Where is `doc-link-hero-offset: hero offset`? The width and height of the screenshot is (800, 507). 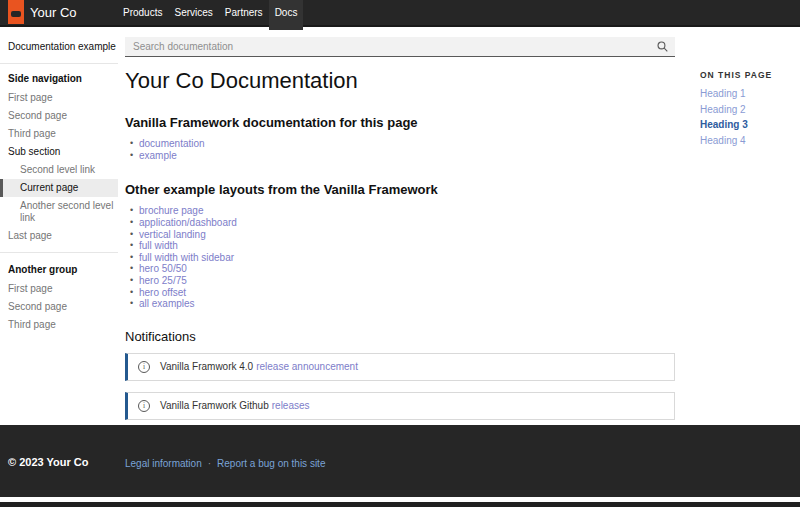
doc-link-hero-offset: hero offset is located at coordinates (162, 292).